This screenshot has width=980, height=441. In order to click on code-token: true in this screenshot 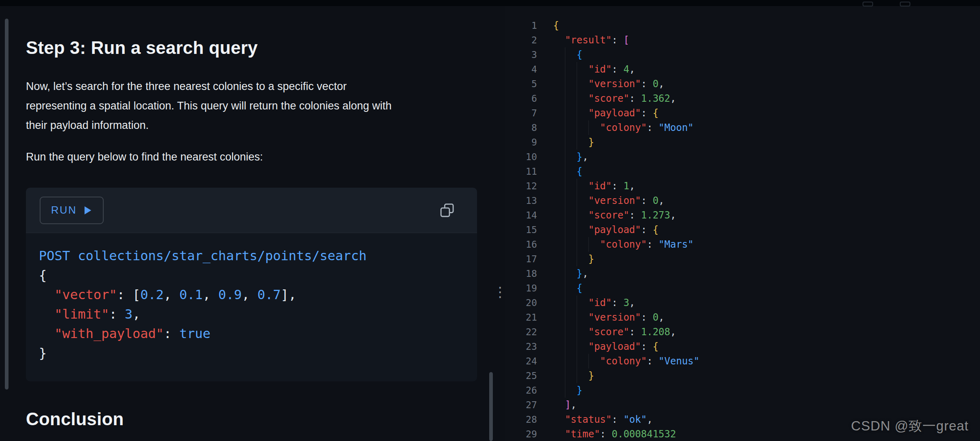, I will do `click(195, 334)`.